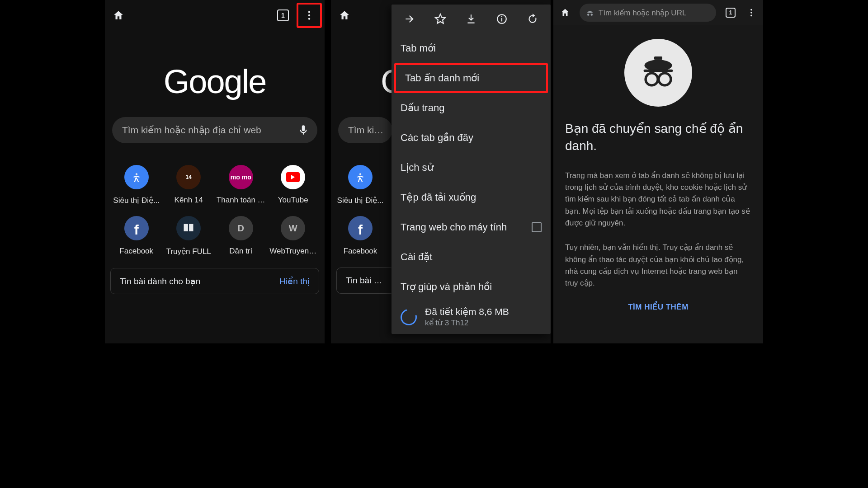 The image size is (868, 488). I want to click on menu-item: Lịch sử, so click(471, 168).